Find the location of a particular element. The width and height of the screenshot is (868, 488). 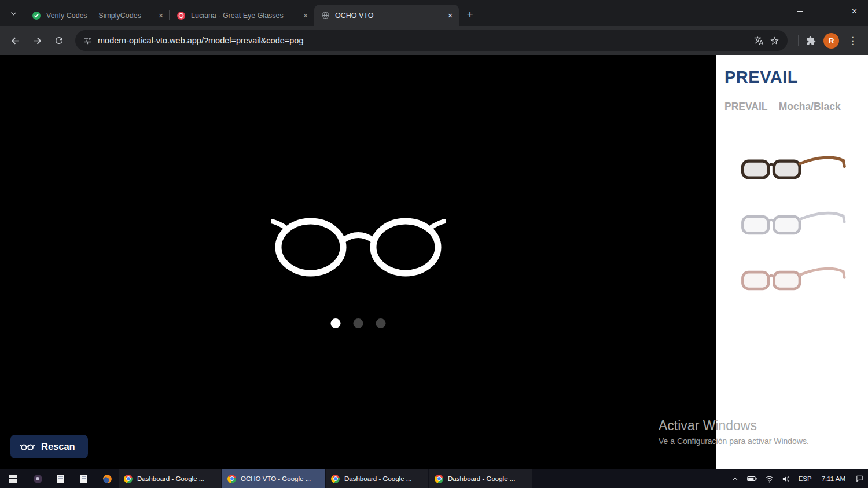

sidebar-divider is located at coordinates (792, 122).